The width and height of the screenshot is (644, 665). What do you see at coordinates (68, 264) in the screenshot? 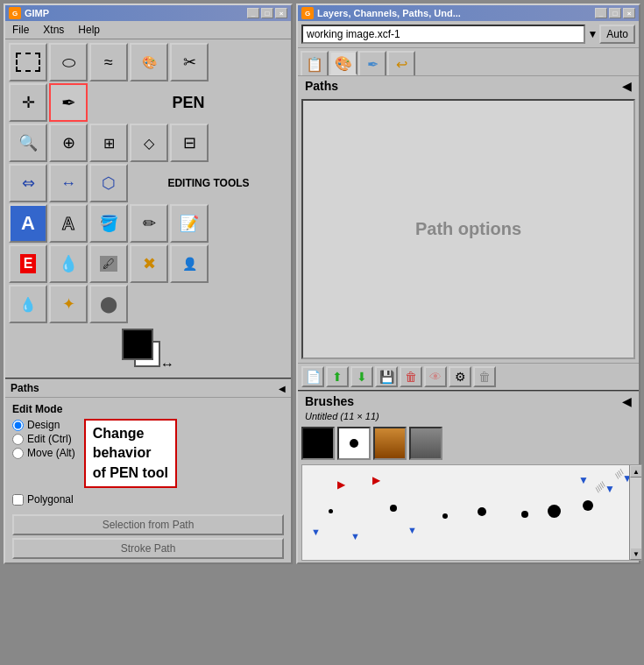
I see `eyedrop-tool: 💧` at bounding box center [68, 264].